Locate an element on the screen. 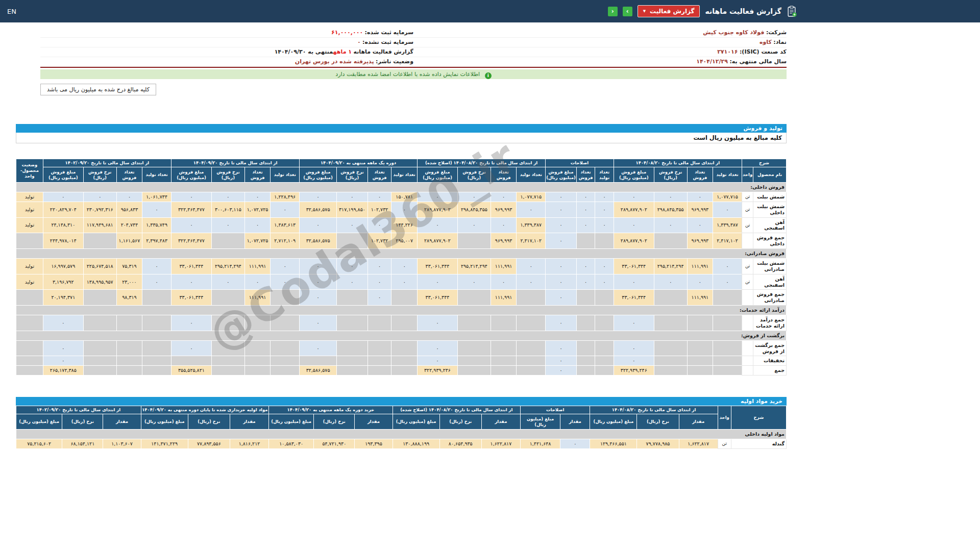 The width and height of the screenshot is (980, 551). registered-capital-value: ۶۱,۰۰۰,۰۰۰ is located at coordinates (347, 33).